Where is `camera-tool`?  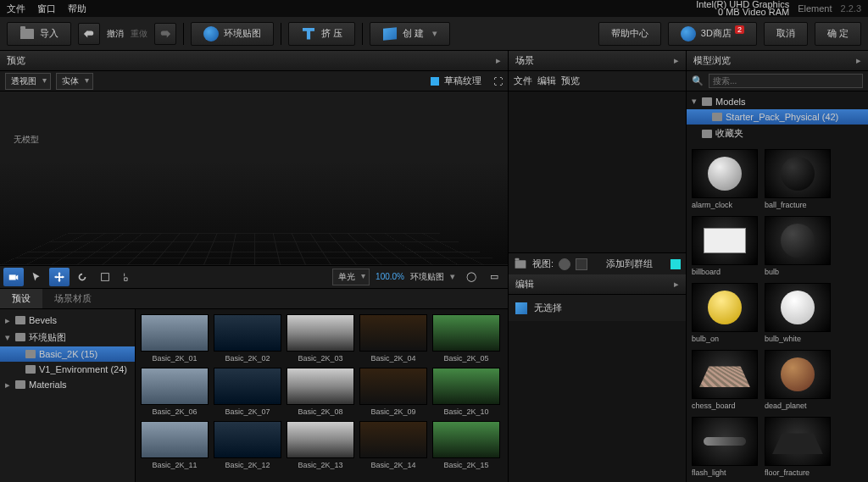
camera-tool is located at coordinates (14, 277).